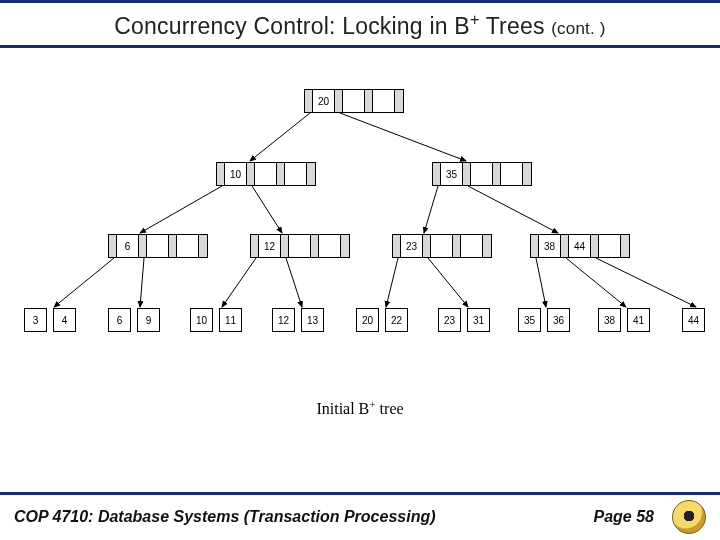 This screenshot has width=720, height=540. I want to click on leaf-key: 23, so click(450, 320).